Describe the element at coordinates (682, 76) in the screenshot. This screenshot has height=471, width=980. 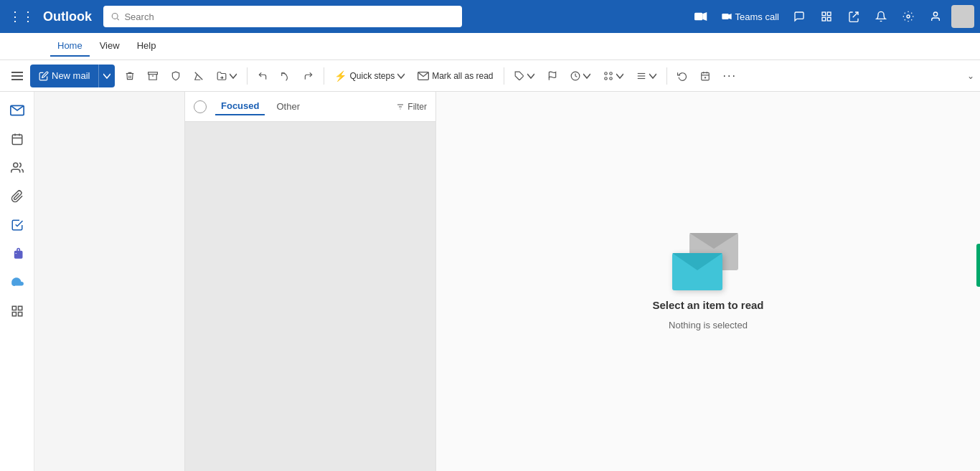
I see `undo3-button` at that location.